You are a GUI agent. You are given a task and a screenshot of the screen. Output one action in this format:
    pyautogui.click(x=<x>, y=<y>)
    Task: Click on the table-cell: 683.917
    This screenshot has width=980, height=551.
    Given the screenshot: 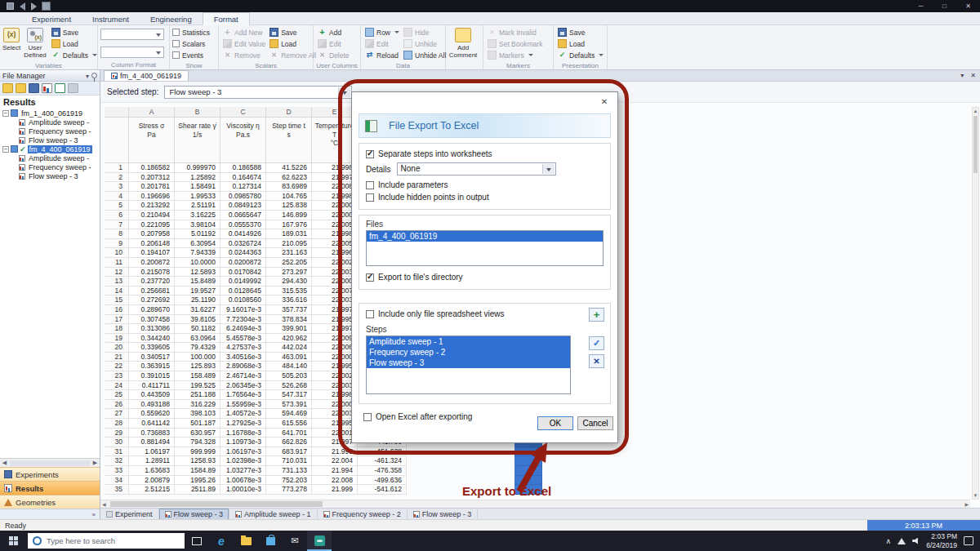 What is the action you would take?
    pyautogui.click(x=289, y=452)
    